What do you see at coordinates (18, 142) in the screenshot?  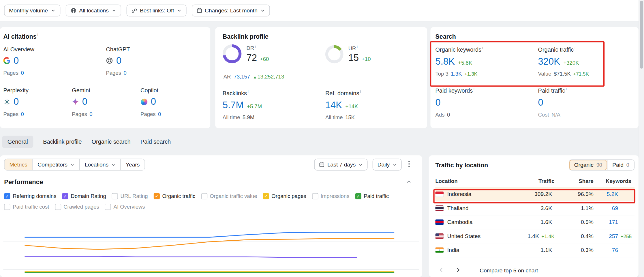 I see `tab-general: General` at bounding box center [18, 142].